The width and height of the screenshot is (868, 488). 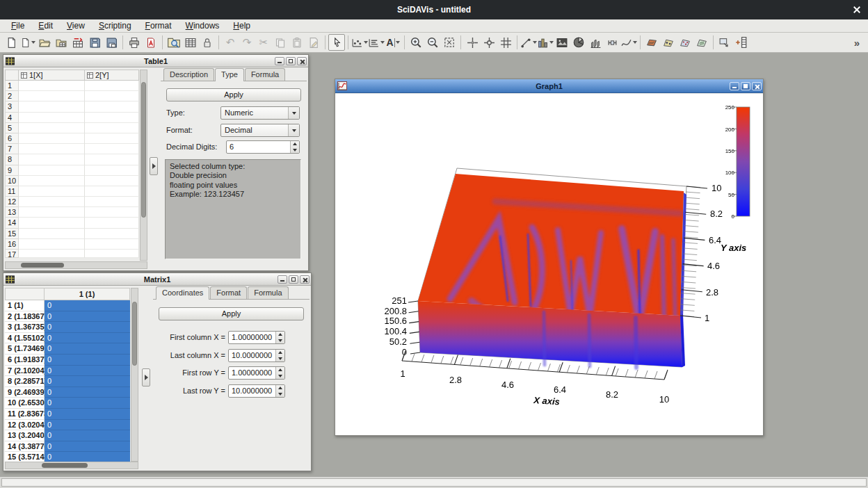 I want to click on save-template-button, so click(x=111, y=42).